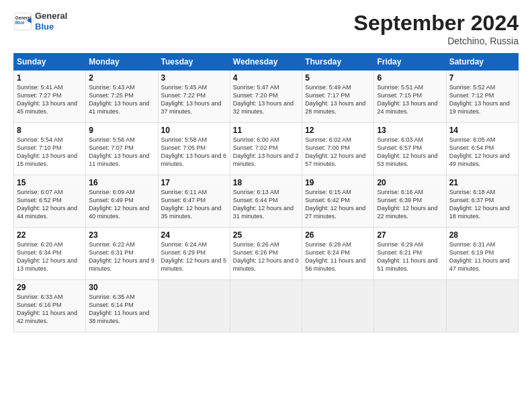  I want to click on logo-text: General Blue, so click(51, 21).